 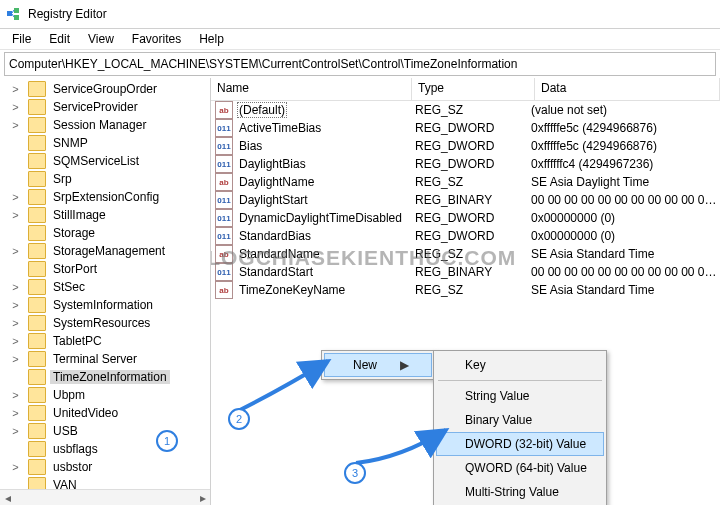 What do you see at coordinates (520, 492) in the screenshot?
I see `menu-item-multi-string-value: Multi-String Value` at bounding box center [520, 492].